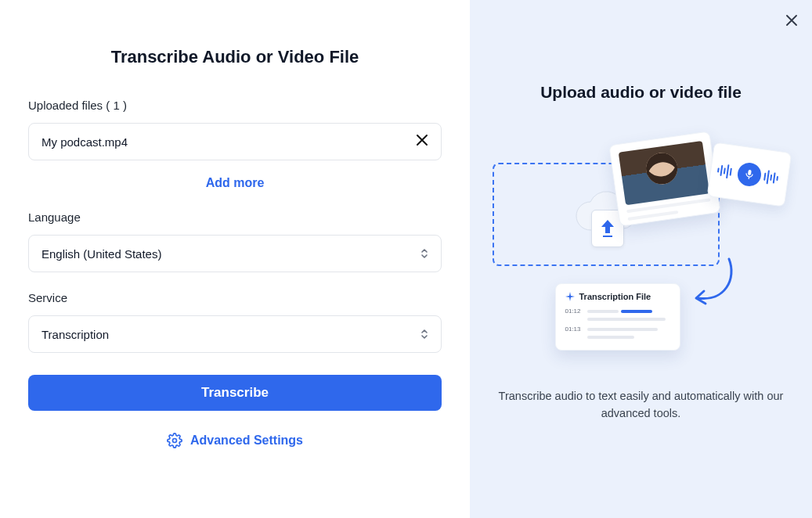  I want to click on service-label: Service, so click(235, 297).